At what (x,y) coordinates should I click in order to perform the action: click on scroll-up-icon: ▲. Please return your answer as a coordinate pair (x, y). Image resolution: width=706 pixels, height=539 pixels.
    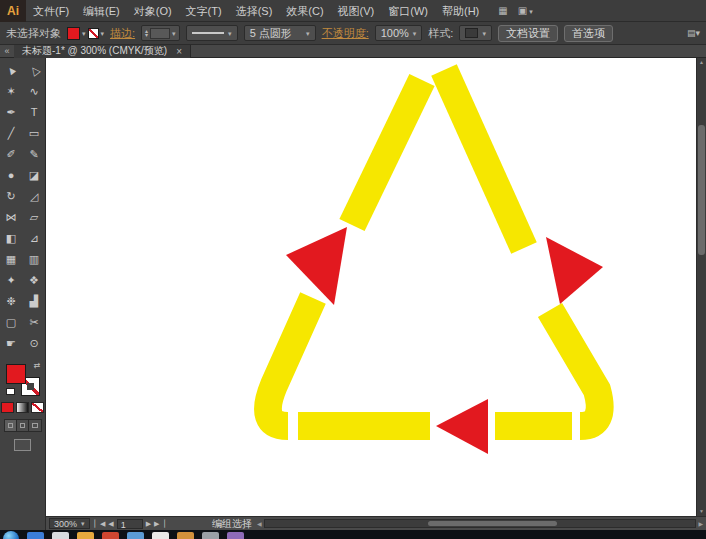
    Looking at the image, I should click on (702, 62).